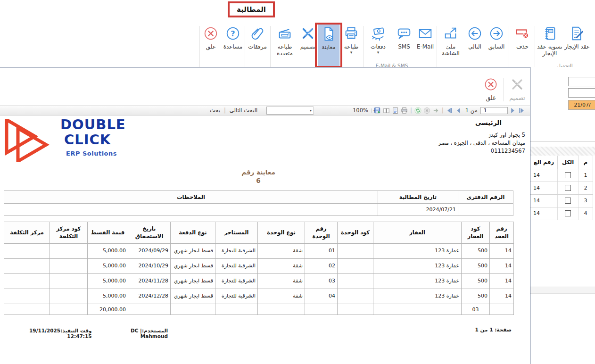  I want to click on button-label: التالي, so click(475, 47).